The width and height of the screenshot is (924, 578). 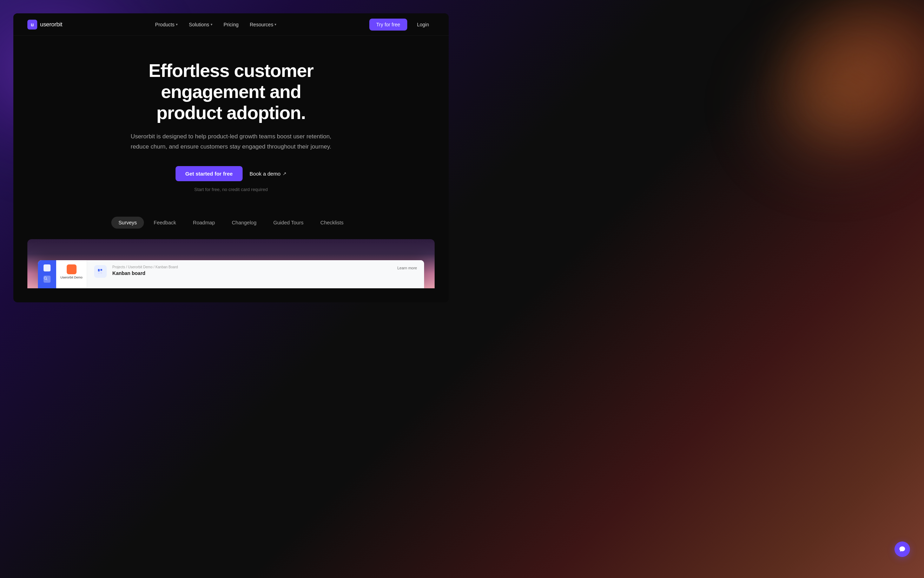 I want to click on tab-guided-tours: Guided Tours, so click(x=289, y=222).